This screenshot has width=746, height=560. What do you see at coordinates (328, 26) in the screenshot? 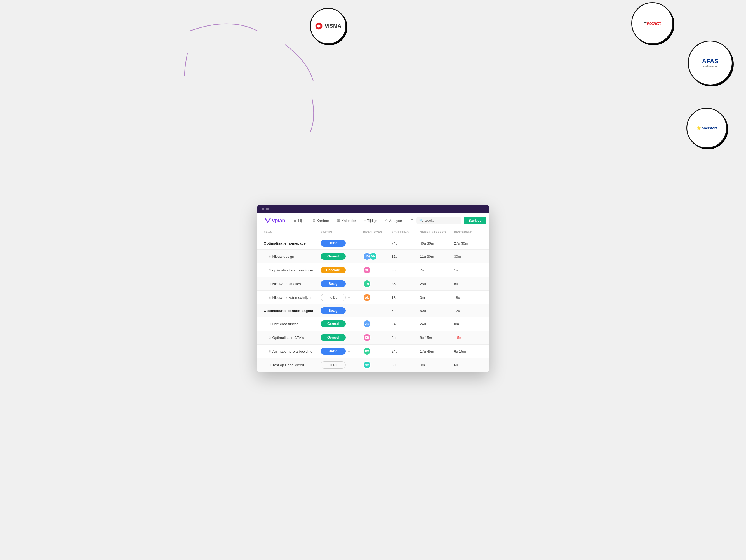
I see `visma-logo: VISMA` at bounding box center [328, 26].